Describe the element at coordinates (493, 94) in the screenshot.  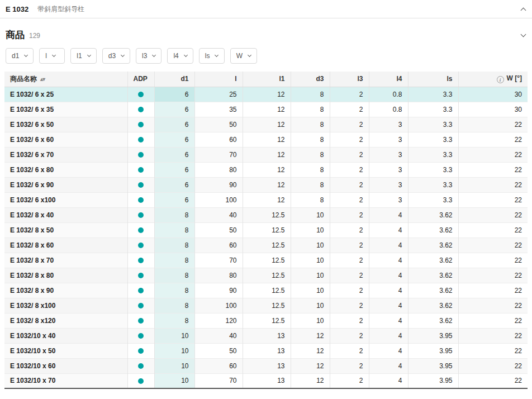
I see `value-cell: 30` at that location.